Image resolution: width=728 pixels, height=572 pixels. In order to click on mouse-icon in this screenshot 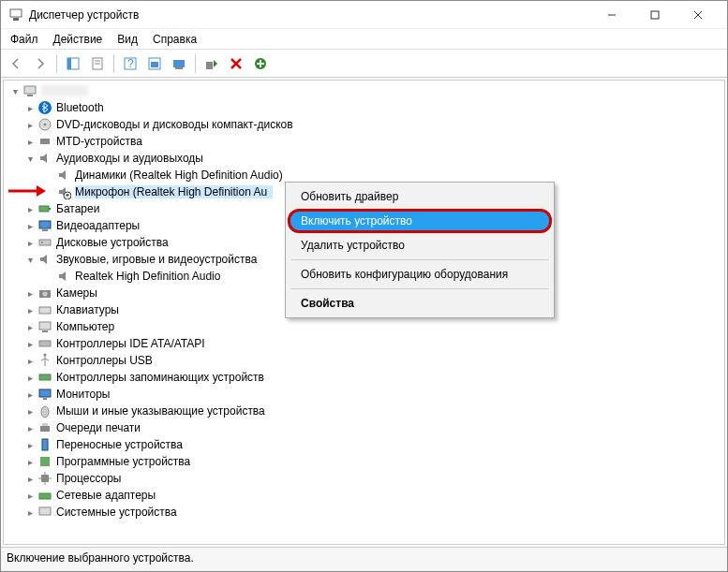, I will do `click(45, 411)`.